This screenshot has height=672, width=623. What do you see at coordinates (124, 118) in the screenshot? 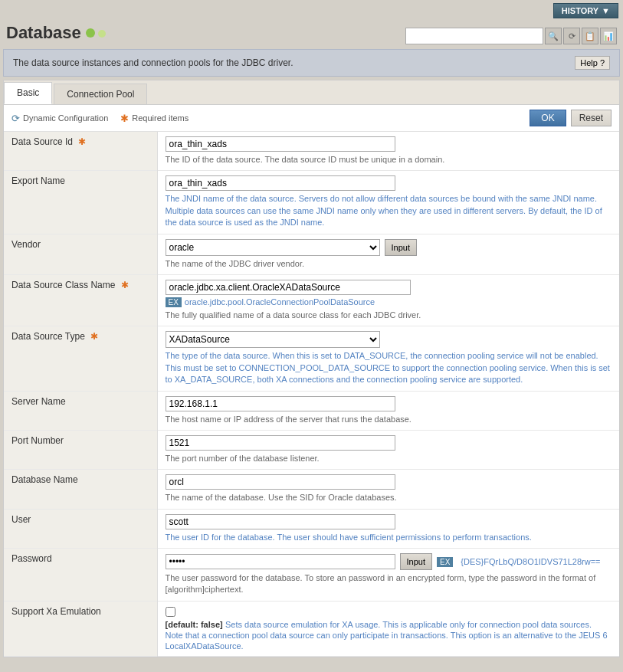
I see `required-star-icon: ✱` at bounding box center [124, 118].